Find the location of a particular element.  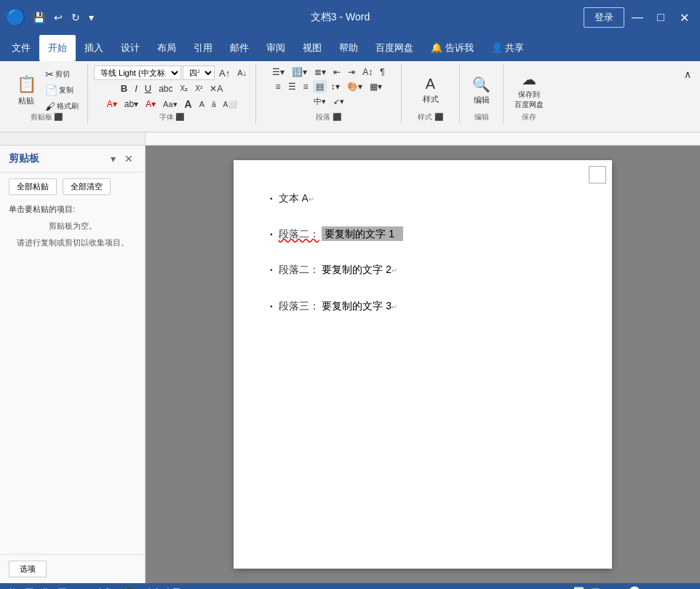

ribbon-group-font: 等线 Light (中文标题 四号 A↑ A↓ B I U abc X₂ X² … is located at coordinates (172, 94).